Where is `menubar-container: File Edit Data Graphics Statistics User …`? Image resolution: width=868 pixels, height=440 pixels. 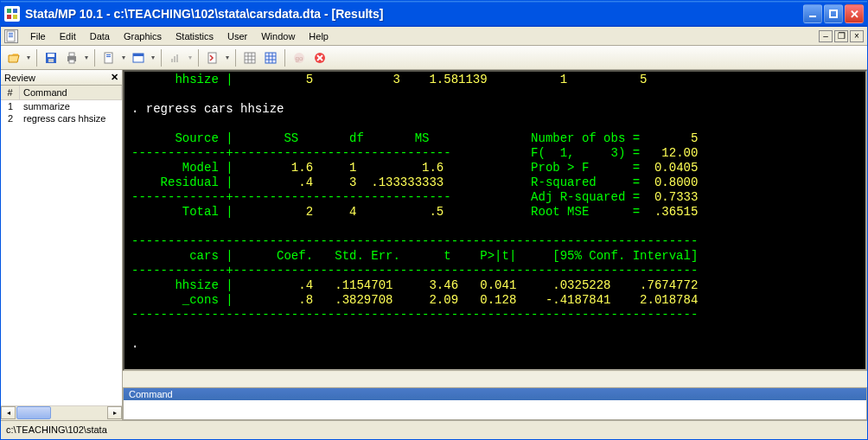 menubar-container: File Edit Data Graphics Statistics User … is located at coordinates (434, 36).